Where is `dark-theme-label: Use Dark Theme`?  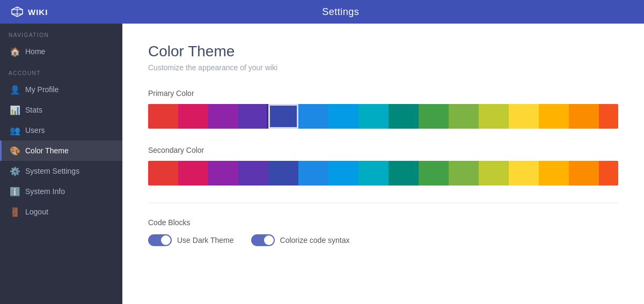 dark-theme-label: Use Dark Theme is located at coordinates (206, 240).